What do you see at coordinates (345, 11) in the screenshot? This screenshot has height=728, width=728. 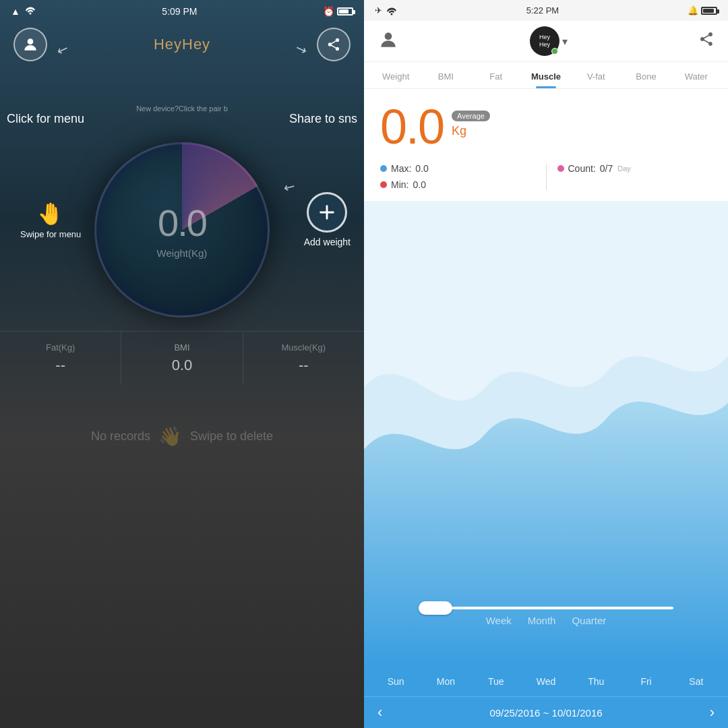 I see `battery-icon` at bounding box center [345, 11].